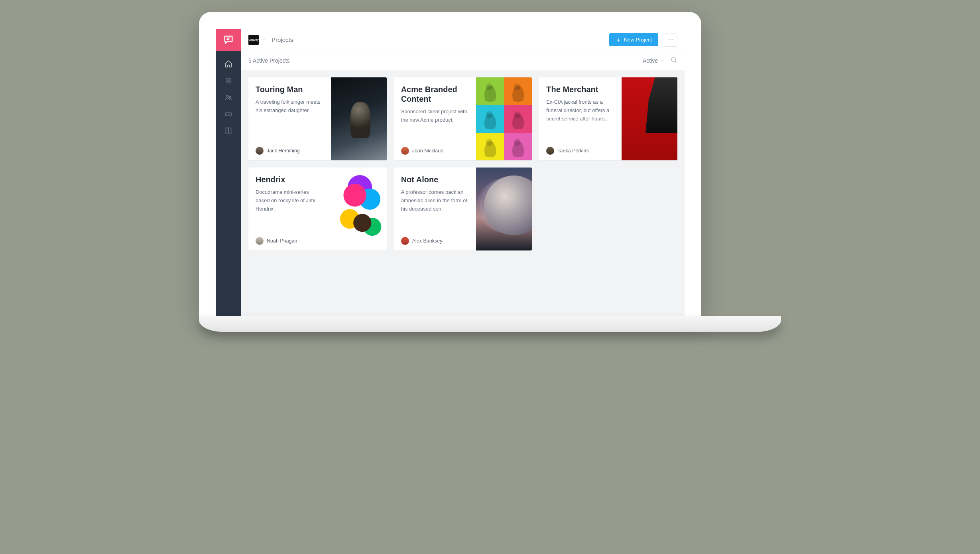 This screenshot has height=554, width=980. Describe the element at coordinates (435, 213) in the screenshot. I see `project-description: A professor comes back an amnesiac alien…` at that location.